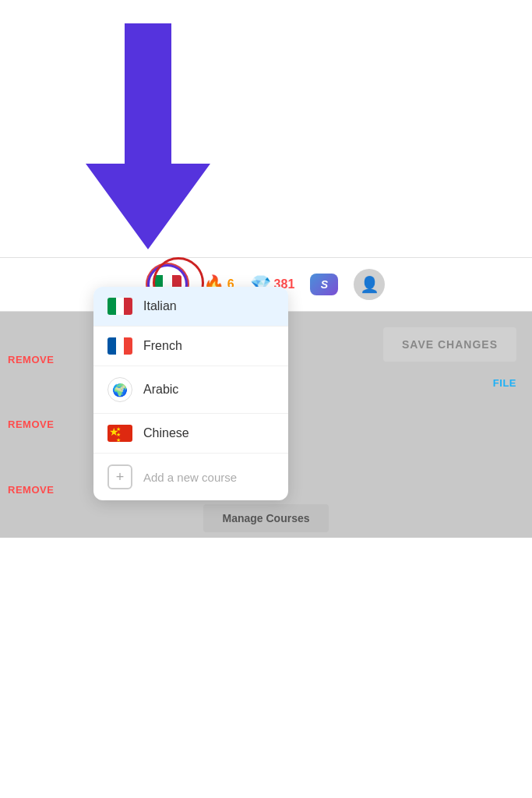 This screenshot has height=798, width=532. Describe the element at coordinates (266, 518) in the screenshot. I see `bottom-bar: Manage Courses` at that location.